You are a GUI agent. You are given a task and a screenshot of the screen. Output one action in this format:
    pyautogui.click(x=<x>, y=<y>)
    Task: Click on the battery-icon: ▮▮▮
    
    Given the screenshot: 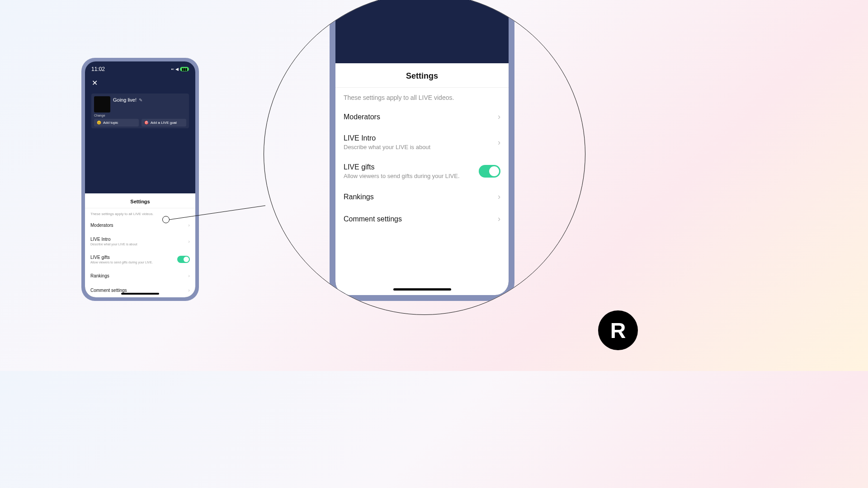 What is the action you would take?
    pyautogui.click(x=184, y=69)
    